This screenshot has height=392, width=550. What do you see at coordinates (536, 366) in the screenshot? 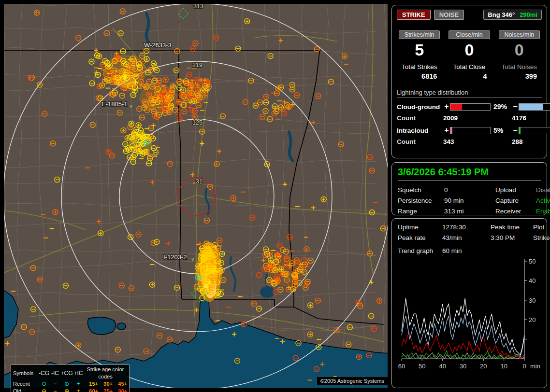
I see `x-axis-unit: min` at bounding box center [536, 366].